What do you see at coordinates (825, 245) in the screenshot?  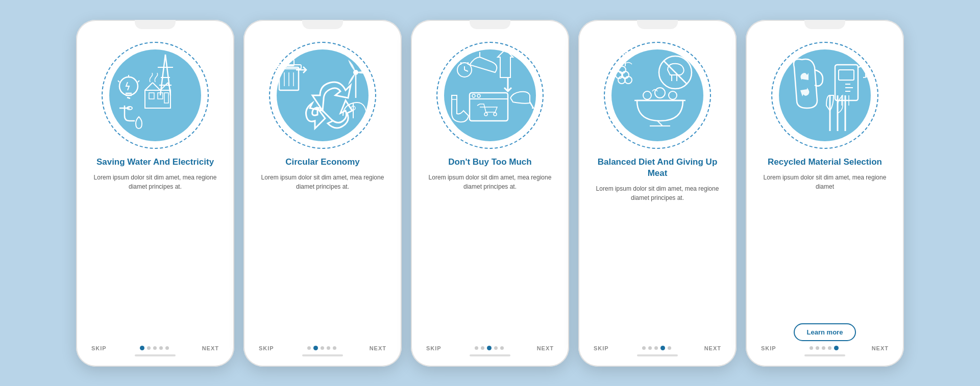 I see `phone-text-5: Lorem ipsum dolor sit dim amet, mea regi…` at bounding box center [825, 245].